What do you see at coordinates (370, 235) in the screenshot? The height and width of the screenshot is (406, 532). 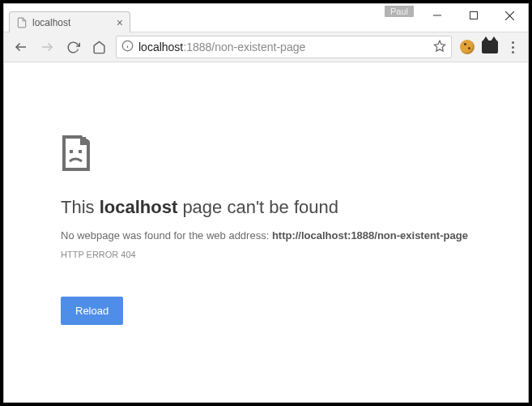 I see `sub-url: http://localhost:1888/non-existent-page` at bounding box center [370, 235].